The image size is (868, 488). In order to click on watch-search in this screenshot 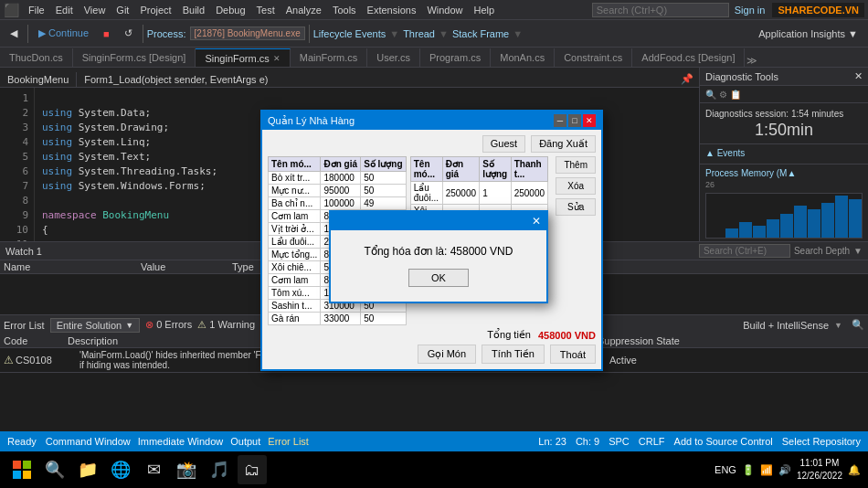, I will do `click(745, 250)`.